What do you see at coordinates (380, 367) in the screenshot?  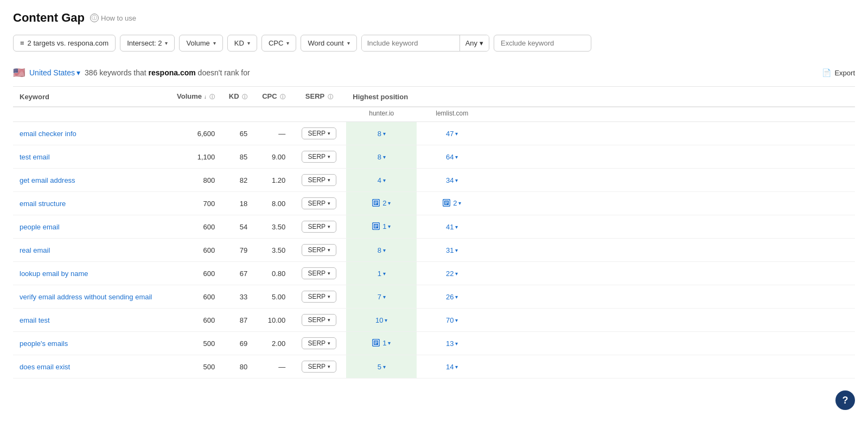 I see `position-value: 5` at bounding box center [380, 367].